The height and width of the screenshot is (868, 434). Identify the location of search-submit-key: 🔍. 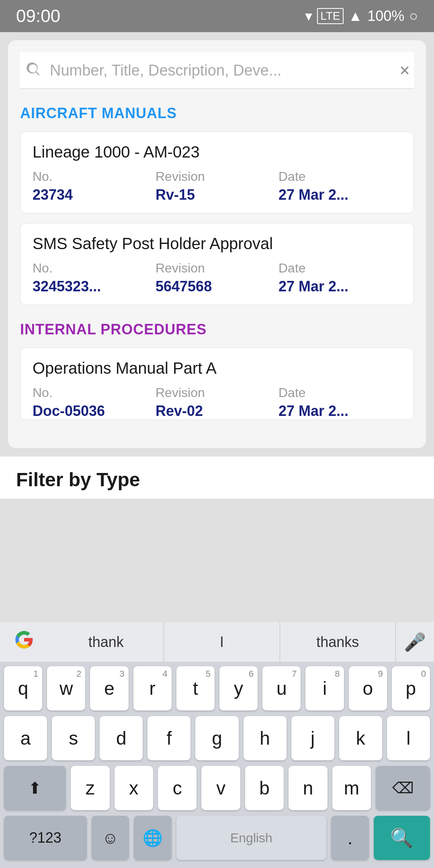
(402, 838).